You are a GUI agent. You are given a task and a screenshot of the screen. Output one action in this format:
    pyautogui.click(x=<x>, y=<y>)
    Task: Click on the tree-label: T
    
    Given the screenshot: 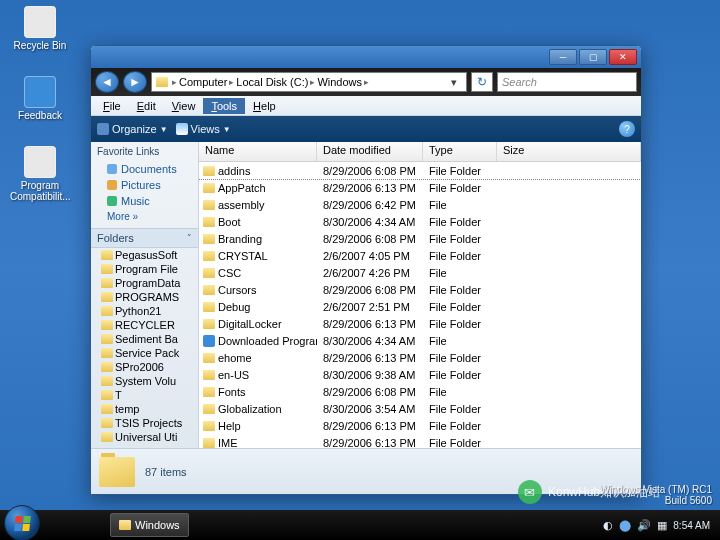 What is the action you would take?
    pyautogui.click(x=118, y=395)
    